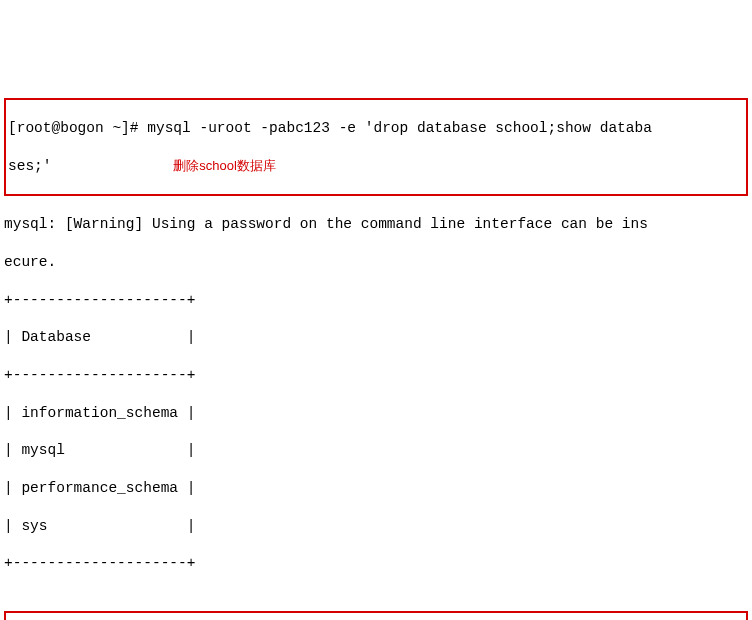  Describe the element at coordinates (224, 166) in the screenshot. I see `annotation-drop-db: 删除school数据库` at that location.